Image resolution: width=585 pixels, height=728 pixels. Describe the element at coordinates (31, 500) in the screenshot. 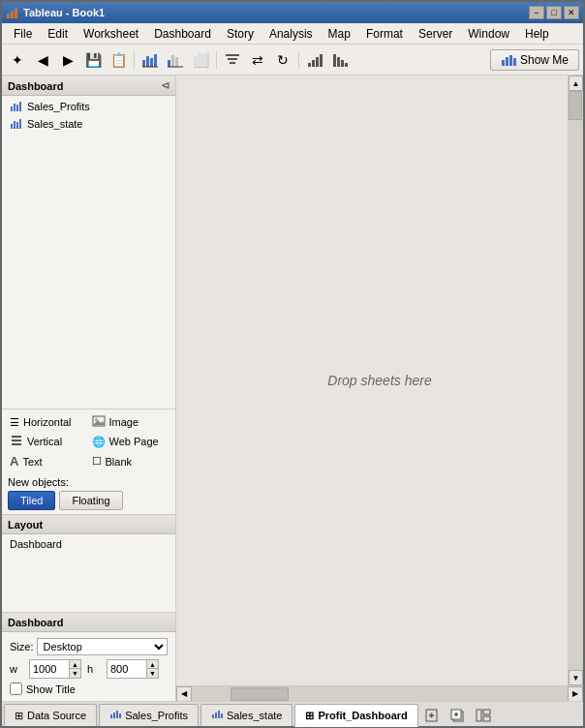

I see `tiled-button: Tiled` at that location.